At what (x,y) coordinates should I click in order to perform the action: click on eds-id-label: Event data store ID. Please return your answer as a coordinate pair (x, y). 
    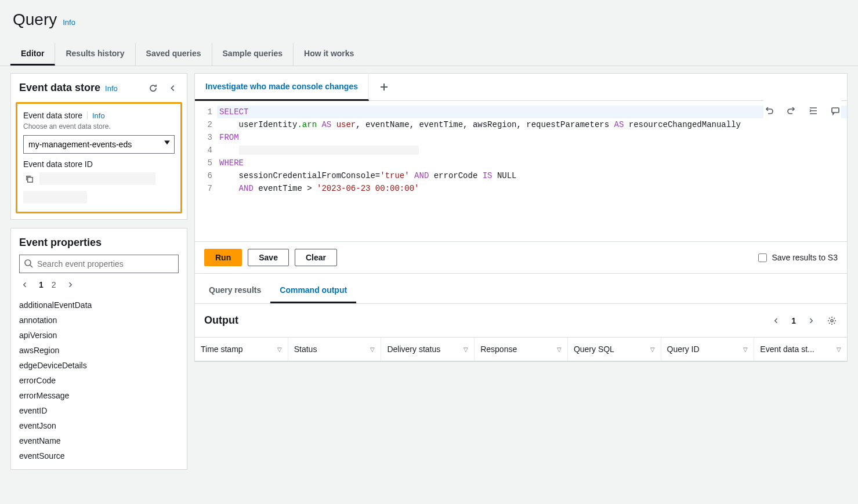
    Looking at the image, I should click on (99, 164).